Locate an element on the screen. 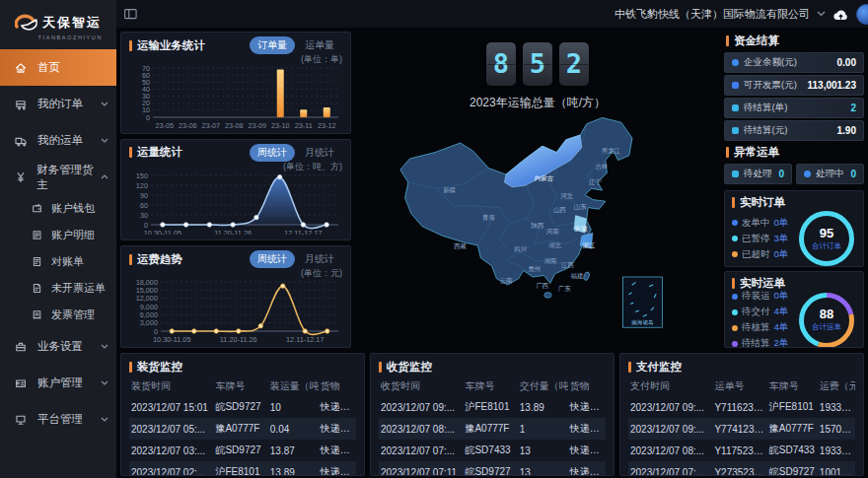 This screenshot has height=478, width=868. sidebar-item: 我的订单 is located at coordinates (58, 104).